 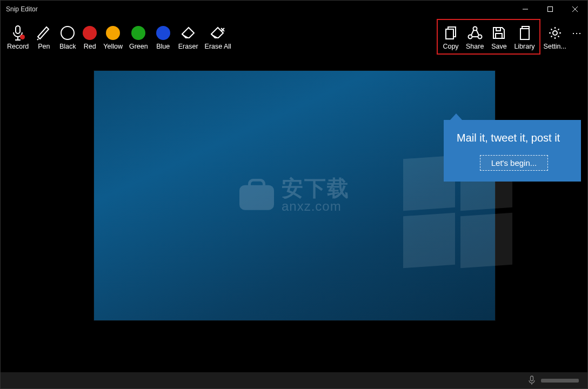 I want to click on pen-icon, so click(x=44, y=33).